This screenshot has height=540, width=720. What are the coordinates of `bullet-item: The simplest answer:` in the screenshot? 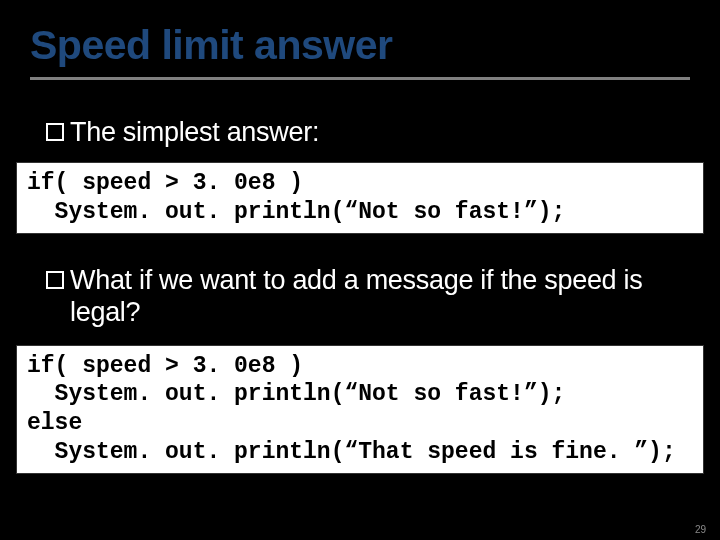 It's located at (360, 132).